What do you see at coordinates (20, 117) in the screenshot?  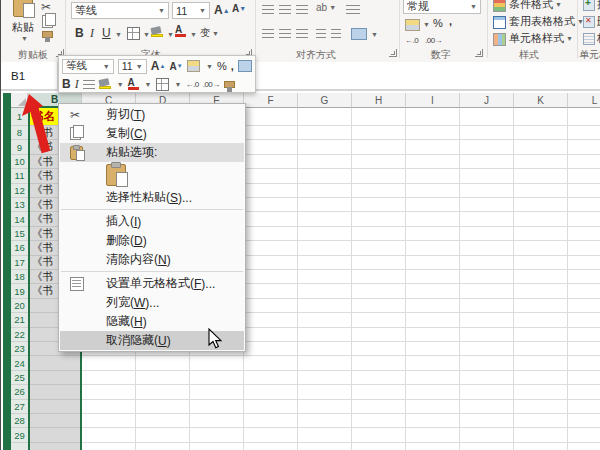 I see `row-header-1: 1` at bounding box center [20, 117].